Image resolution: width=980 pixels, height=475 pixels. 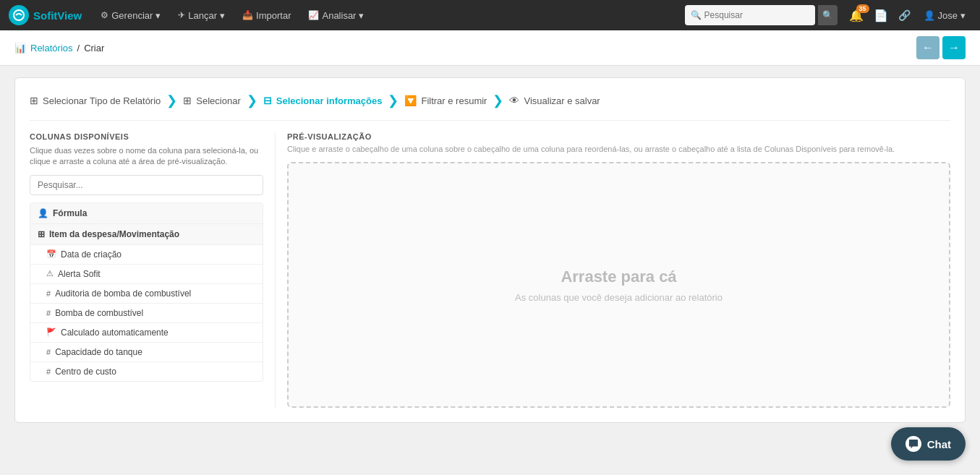 What do you see at coordinates (755, 15) in the screenshot?
I see `search-input` at bounding box center [755, 15].